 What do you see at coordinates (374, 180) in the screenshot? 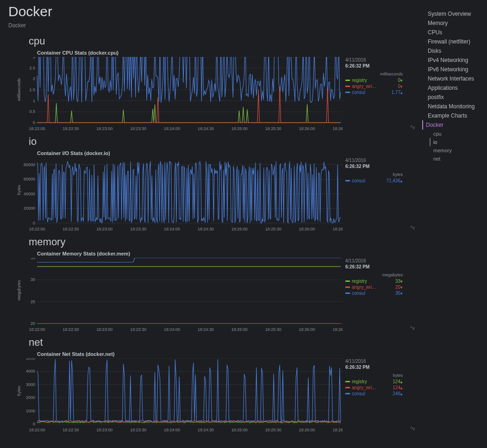
I see `legend-row-consul: consul71,436▴` at bounding box center [374, 180].